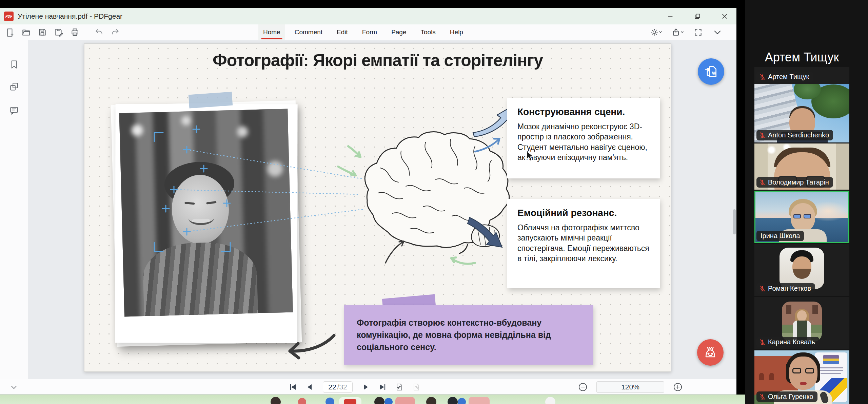 The image size is (868, 404). I want to click on new-file-icon, so click(10, 32).